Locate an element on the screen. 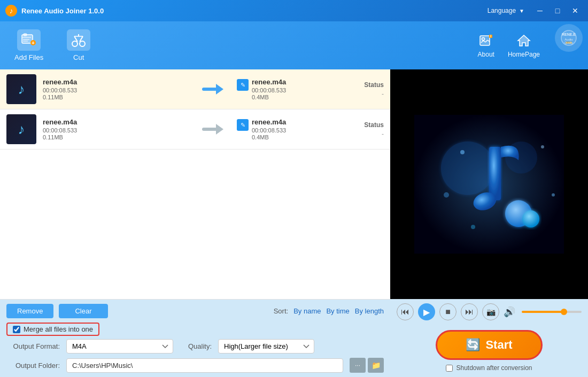 Image resolution: width=588 pixels, height=377 pixels. skip-forward-button: ⏭ is located at coordinates (469, 312).